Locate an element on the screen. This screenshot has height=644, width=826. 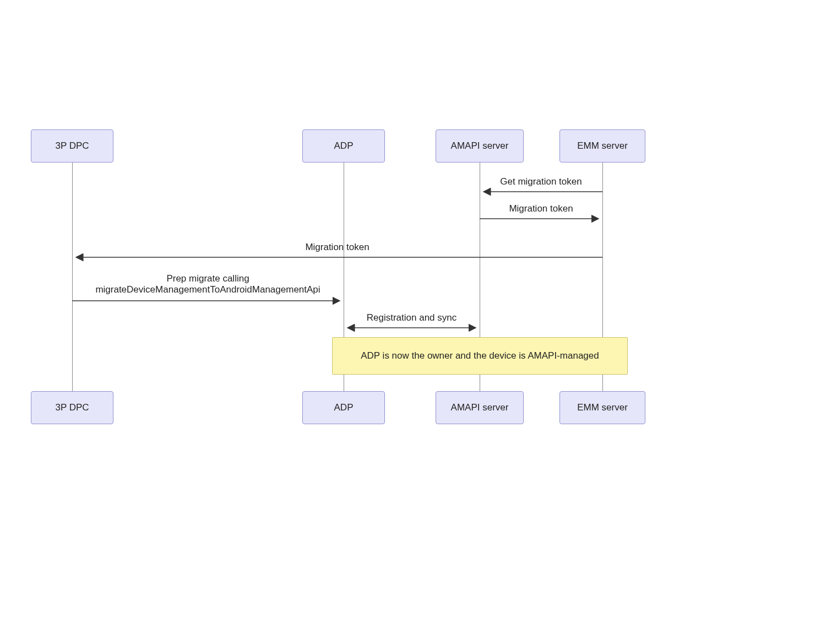
actor-3p-dpc-bottom: 3P DPC is located at coordinates (72, 408).